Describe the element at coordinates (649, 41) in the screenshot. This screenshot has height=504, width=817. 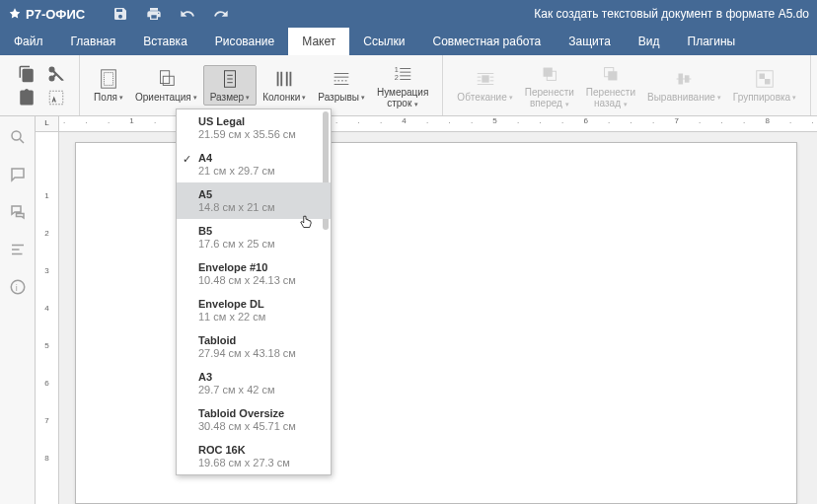
I see `menu-вид: Вид` at that location.